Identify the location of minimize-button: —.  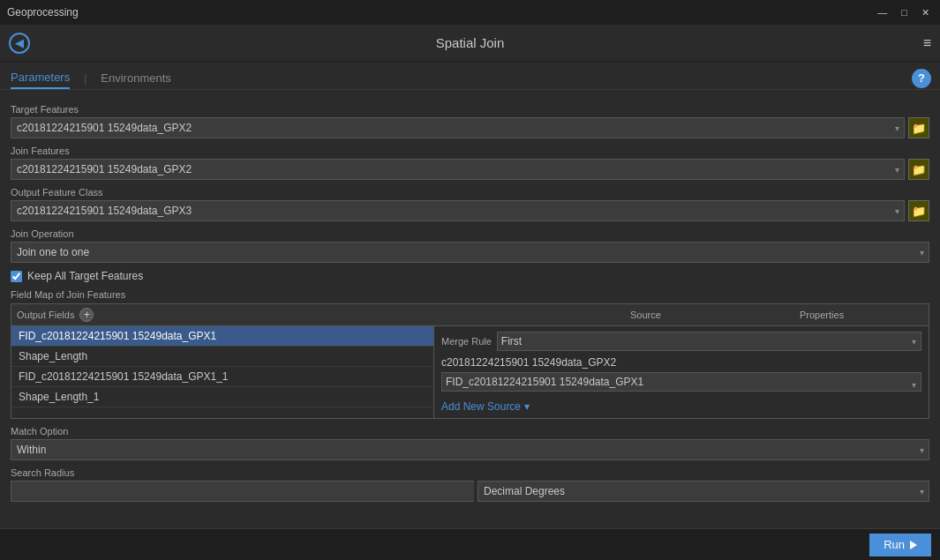
(883, 12).